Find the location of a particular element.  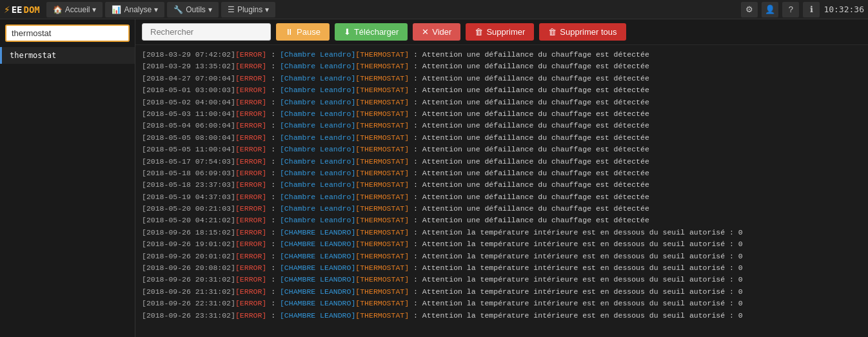

pause-button: ⏸ Pause is located at coordinates (303, 32).